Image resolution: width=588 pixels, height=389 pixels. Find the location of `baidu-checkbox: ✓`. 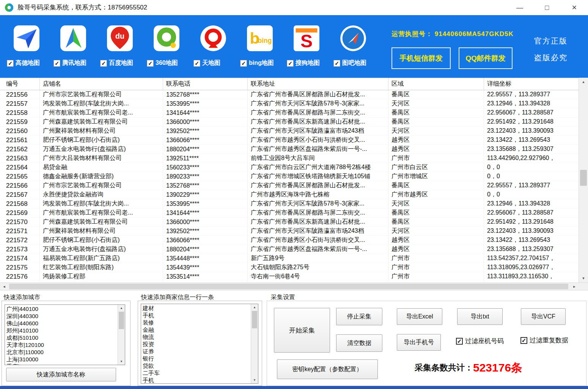

baidu-checkbox: ✓ is located at coordinates (104, 63).